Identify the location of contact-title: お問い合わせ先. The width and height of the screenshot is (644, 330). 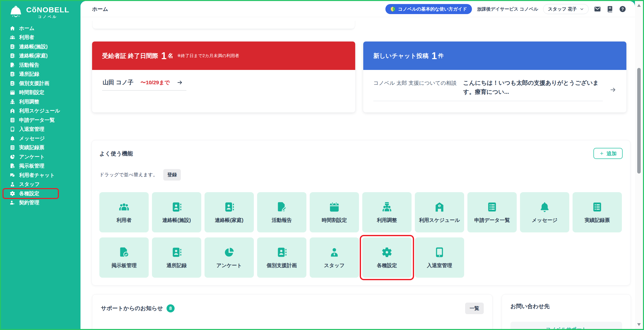
(566, 306).